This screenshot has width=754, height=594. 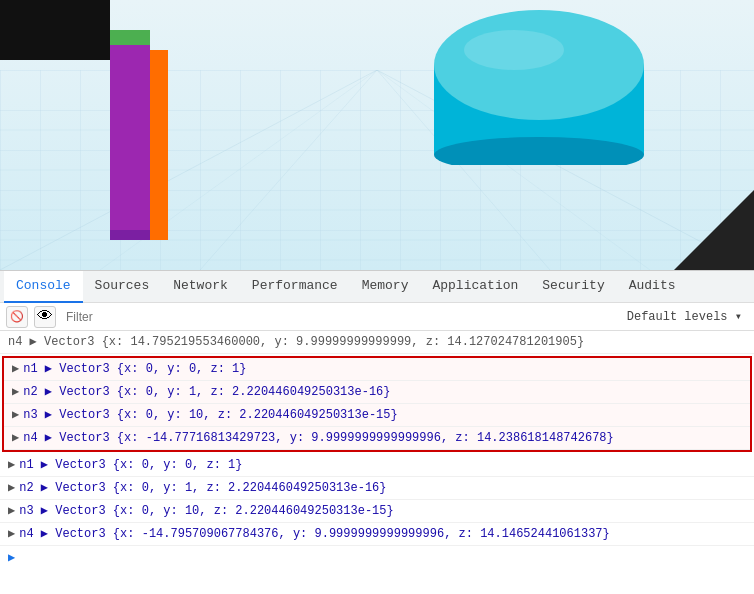 I want to click on tab-performance: Performance, so click(x=295, y=287).